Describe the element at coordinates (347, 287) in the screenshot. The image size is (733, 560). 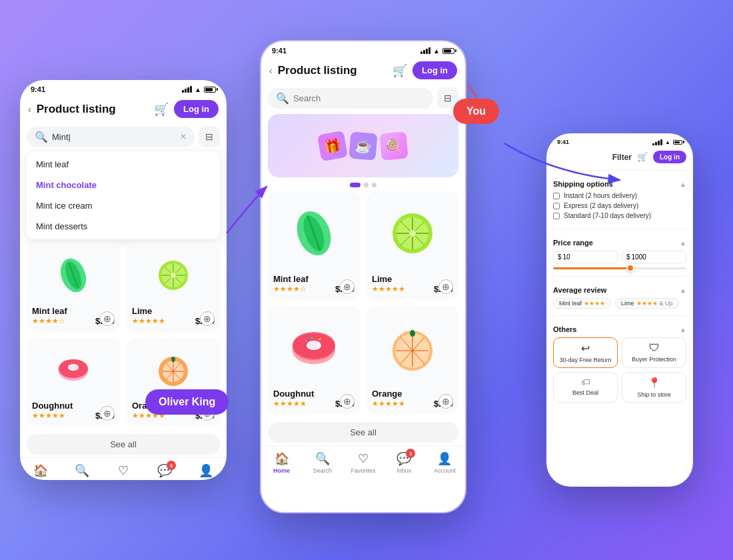
I see `add-mint-button-center: ⊕` at that location.